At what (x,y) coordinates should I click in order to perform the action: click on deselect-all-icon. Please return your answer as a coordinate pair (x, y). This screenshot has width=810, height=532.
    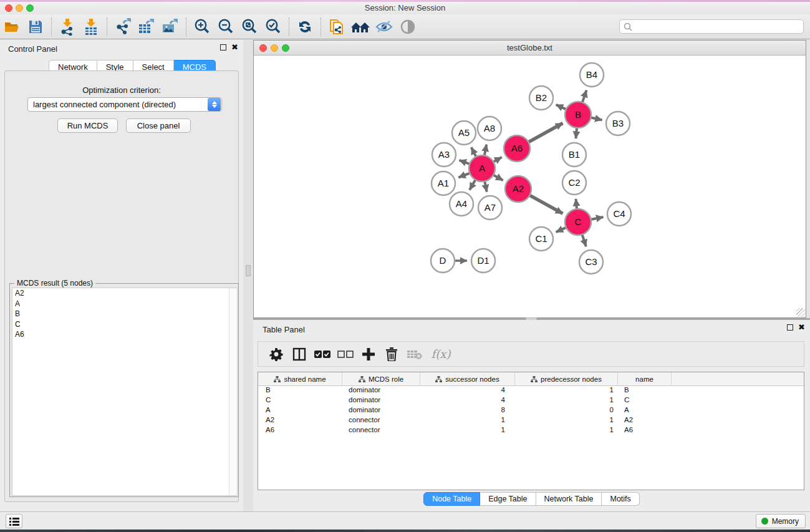
    Looking at the image, I should click on (345, 354).